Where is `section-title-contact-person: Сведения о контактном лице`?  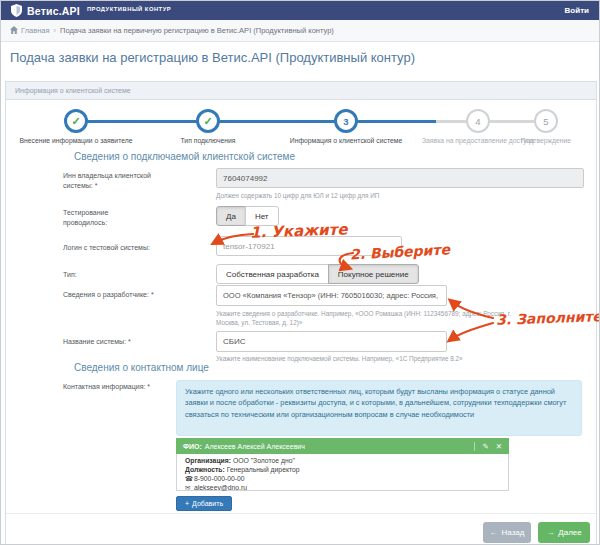
section-title-contact-person: Сведения о контактном лице is located at coordinates (142, 368).